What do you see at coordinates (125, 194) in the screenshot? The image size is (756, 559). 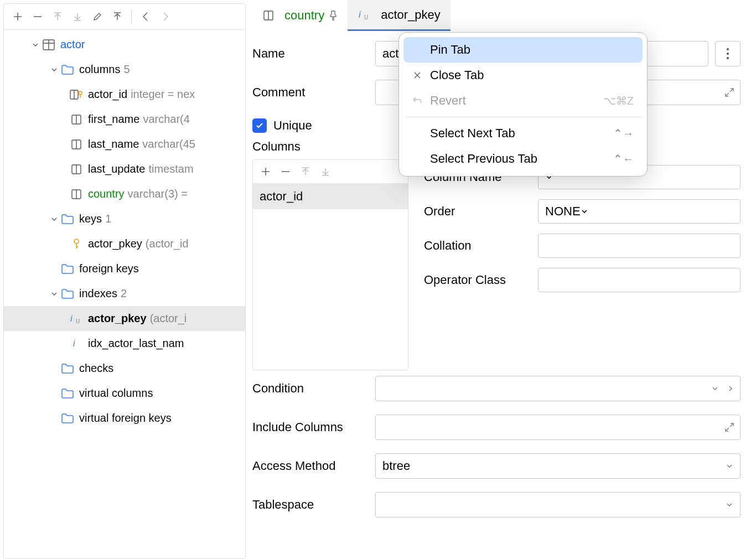 I see `tree-column-country: country varchar(3) =` at bounding box center [125, 194].